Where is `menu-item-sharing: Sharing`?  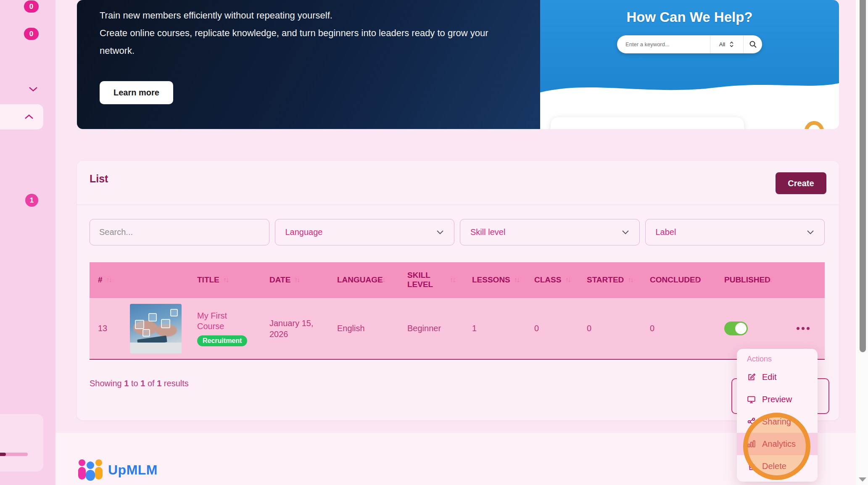
menu-item-sharing: Sharing is located at coordinates (777, 422).